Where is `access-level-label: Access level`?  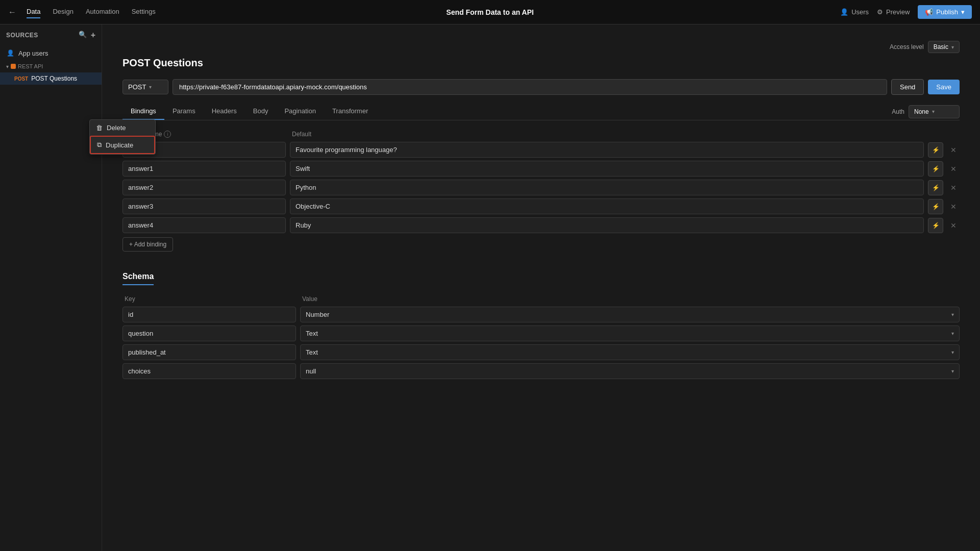 access-level-label: Access level is located at coordinates (906, 47).